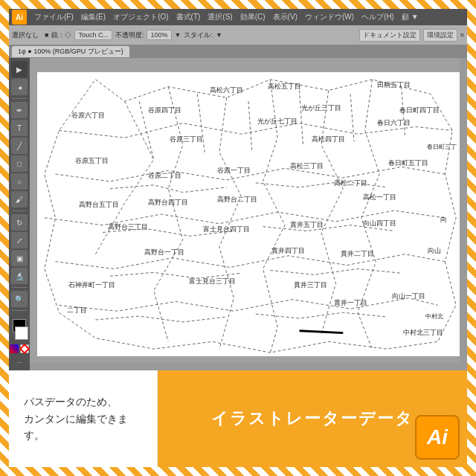 The image size is (476, 476). I want to click on line-tool: ╱, so click(19, 146).